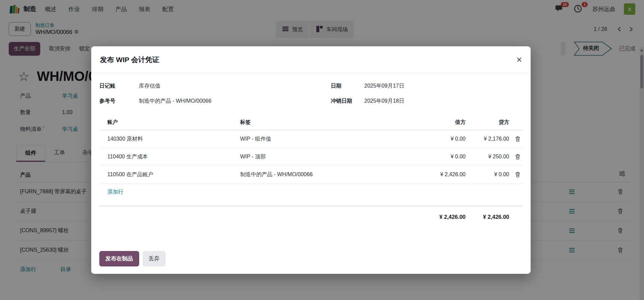 Image resolution: width=644 pixels, height=300 pixels. Describe the element at coordinates (487, 174) in the screenshot. I see `credit-cell: ¥ 0.00` at that location.